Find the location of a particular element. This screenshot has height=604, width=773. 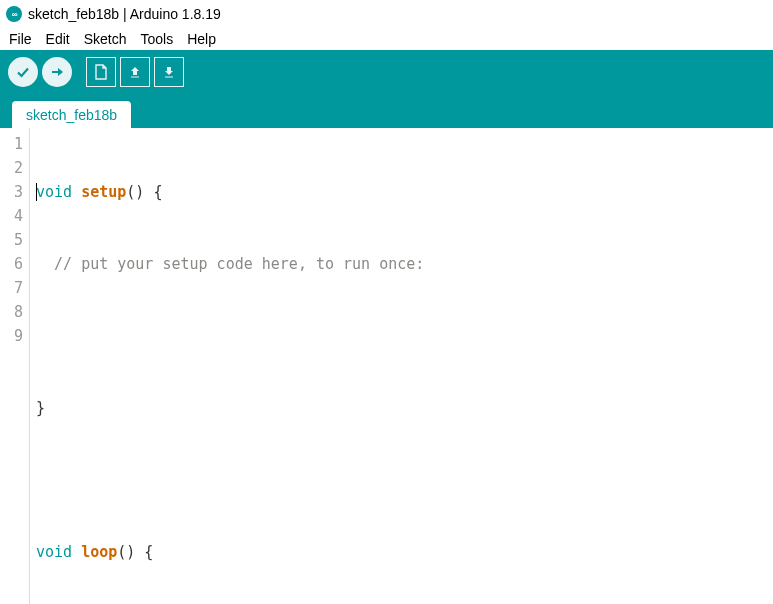

line-number: 9 is located at coordinates (12, 336).